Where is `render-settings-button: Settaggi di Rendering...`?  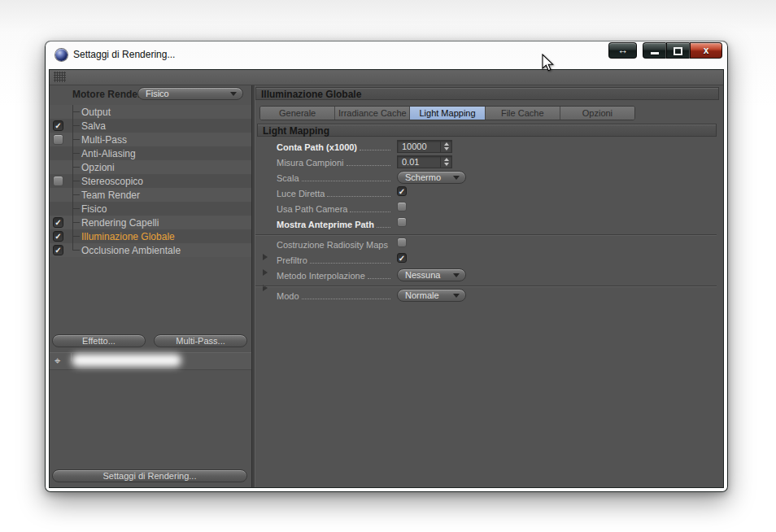 render-settings-button: Settaggi di Rendering... is located at coordinates (150, 476).